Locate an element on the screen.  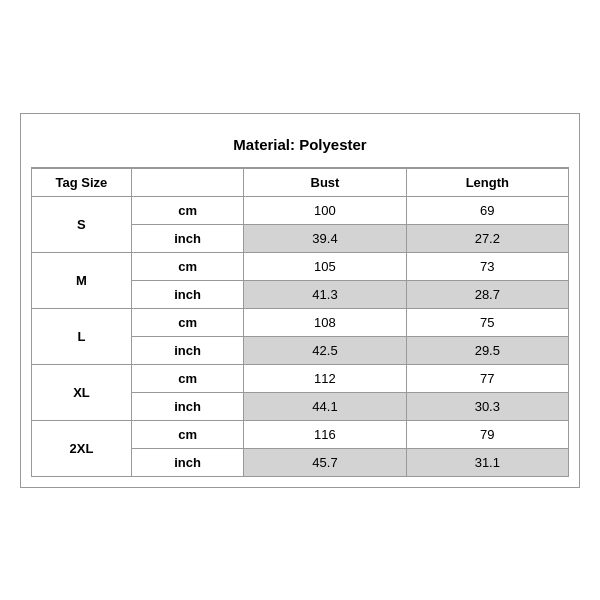
table-header-row: Tag Size Bust Length is located at coordinates (300, 182).